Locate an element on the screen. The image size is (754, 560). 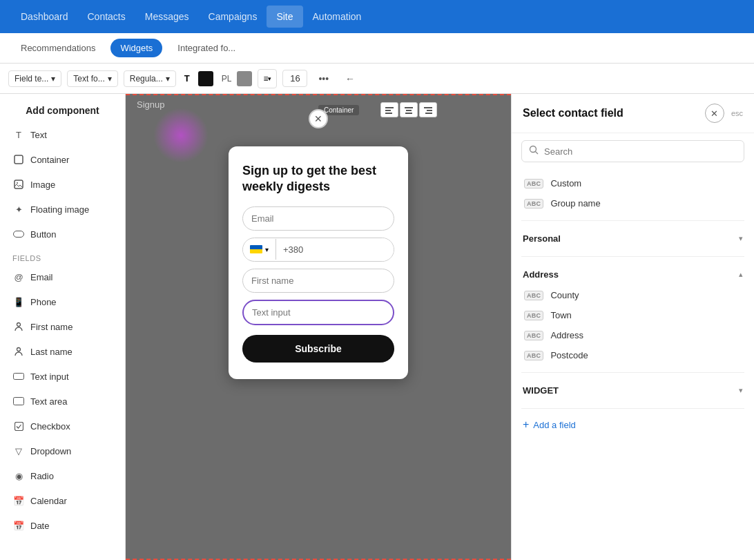
sidebar-item-button: Button is located at coordinates (62, 234).